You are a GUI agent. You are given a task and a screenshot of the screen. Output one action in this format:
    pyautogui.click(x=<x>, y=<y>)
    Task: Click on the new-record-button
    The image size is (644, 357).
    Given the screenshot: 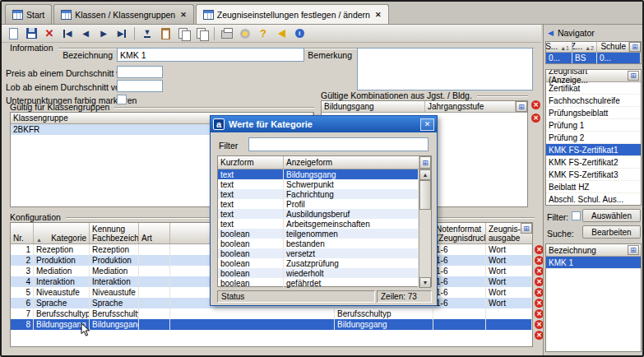 What is the action you would take?
    pyautogui.click(x=13, y=34)
    